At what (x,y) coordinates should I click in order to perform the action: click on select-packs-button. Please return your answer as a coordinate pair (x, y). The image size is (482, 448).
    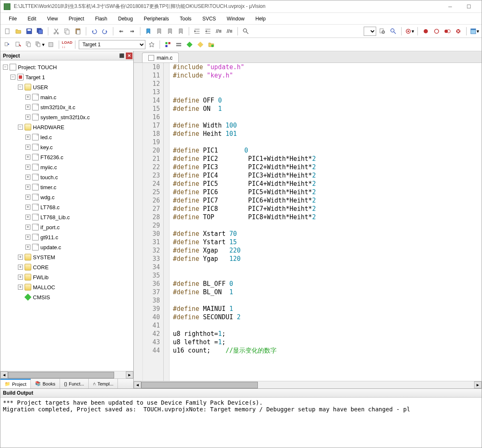
    Looking at the image, I should click on (179, 45).